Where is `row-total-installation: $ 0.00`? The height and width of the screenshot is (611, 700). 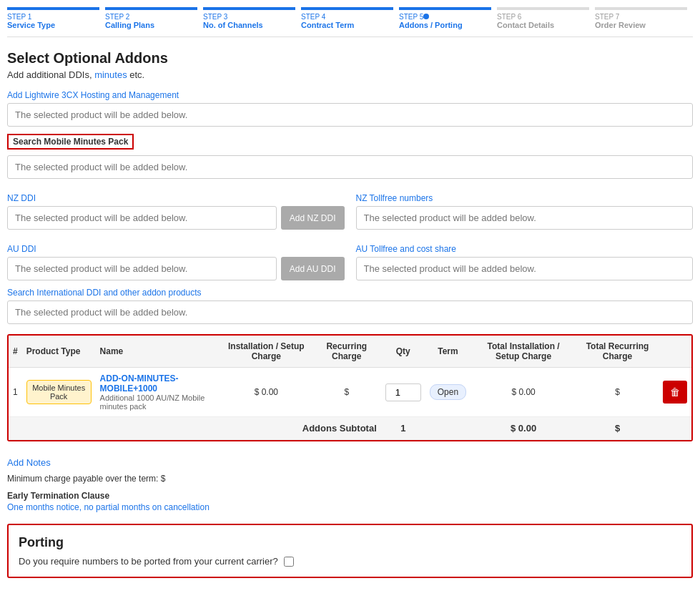 row-total-installation: $ 0.00 is located at coordinates (523, 392).